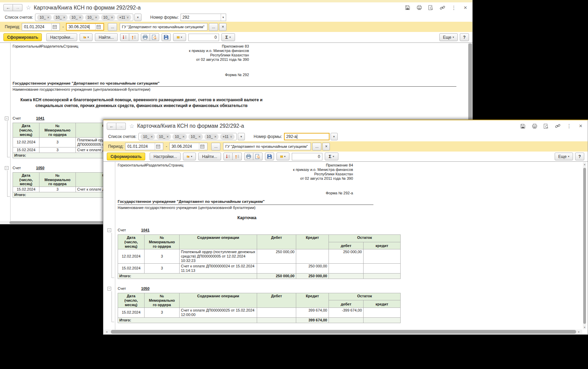 Image resolution: width=588 pixels, height=369 pixels. Describe the element at coordinates (585, 328) in the screenshot. I see `scroll-down-icon: ▼` at that location.